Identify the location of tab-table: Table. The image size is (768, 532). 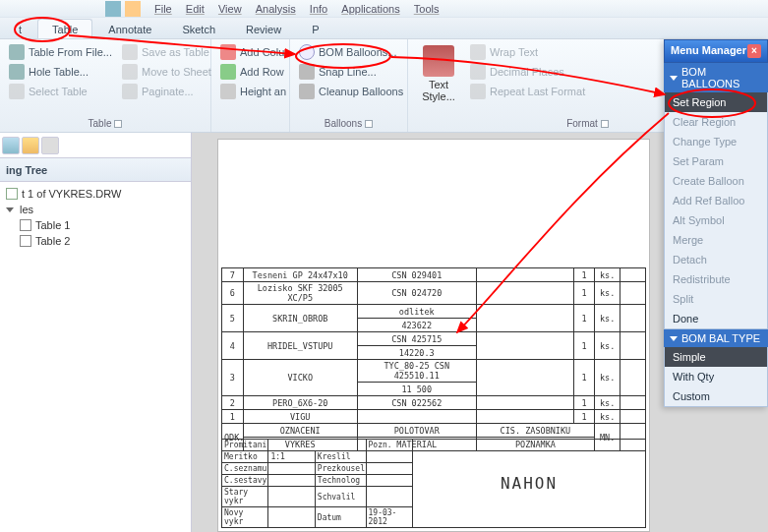
(65, 29).